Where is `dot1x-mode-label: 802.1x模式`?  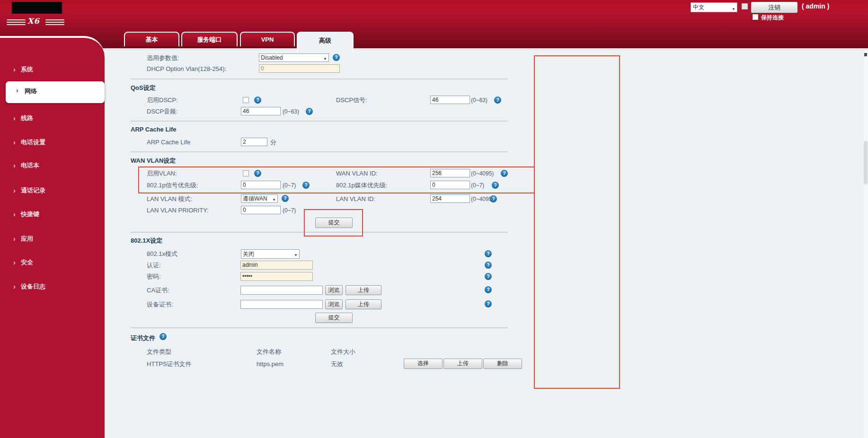 dot1x-mode-label: 802.1x模式 is located at coordinates (162, 254).